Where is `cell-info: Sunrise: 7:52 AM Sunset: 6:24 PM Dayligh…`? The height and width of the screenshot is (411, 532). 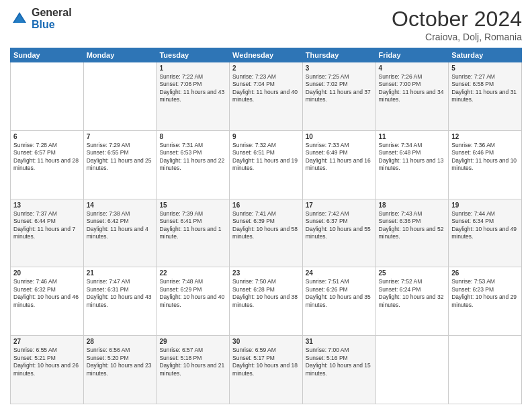
cell-info: Sunrise: 7:52 AM Sunset: 6:24 PM Dayligh… is located at coordinates (412, 293).